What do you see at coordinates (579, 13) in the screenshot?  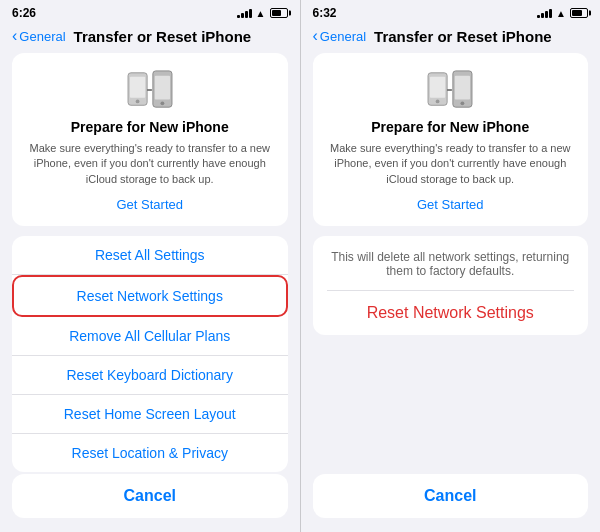 I see `battery-icon-right` at bounding box center [579, 13].